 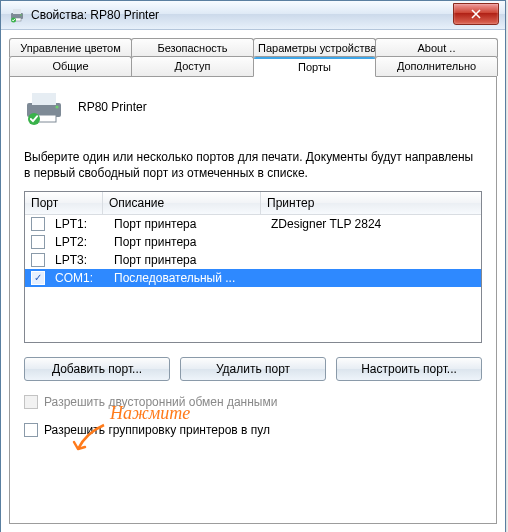 What do you see at coordinates (157, 430) in the screenshot?
I see `pool-label: Разрешить группировку принтеров в пул` at bounding box center [157, 430].